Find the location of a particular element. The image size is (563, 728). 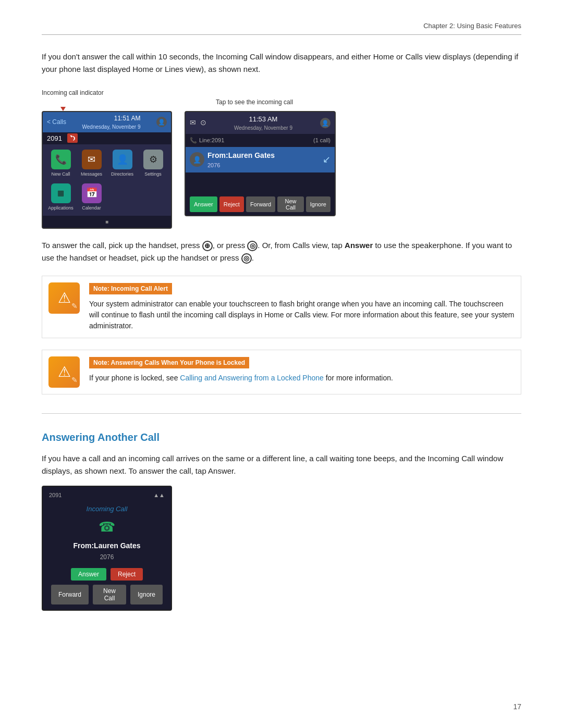

reject-button-bottom: Reject is located at coordinates (127, 574).